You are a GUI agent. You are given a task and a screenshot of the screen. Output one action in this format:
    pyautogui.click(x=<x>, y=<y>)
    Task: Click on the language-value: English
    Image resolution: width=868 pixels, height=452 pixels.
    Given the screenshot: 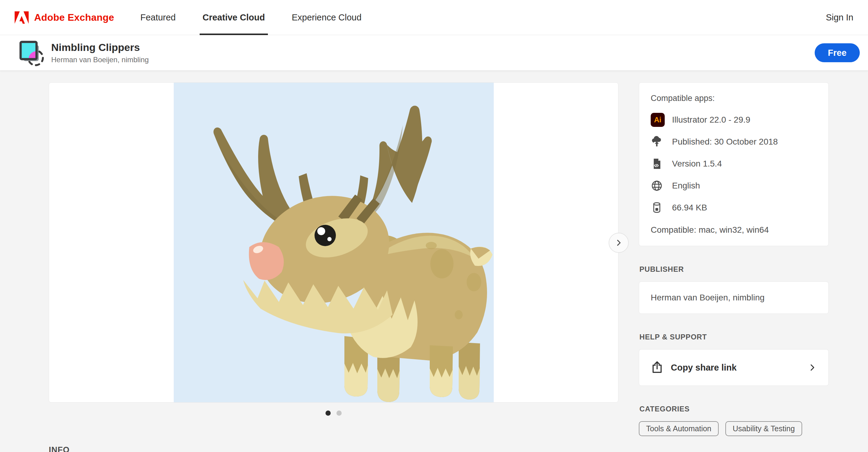 What is the action you would take?
    pyautogui.click(x=686, y=186)
    